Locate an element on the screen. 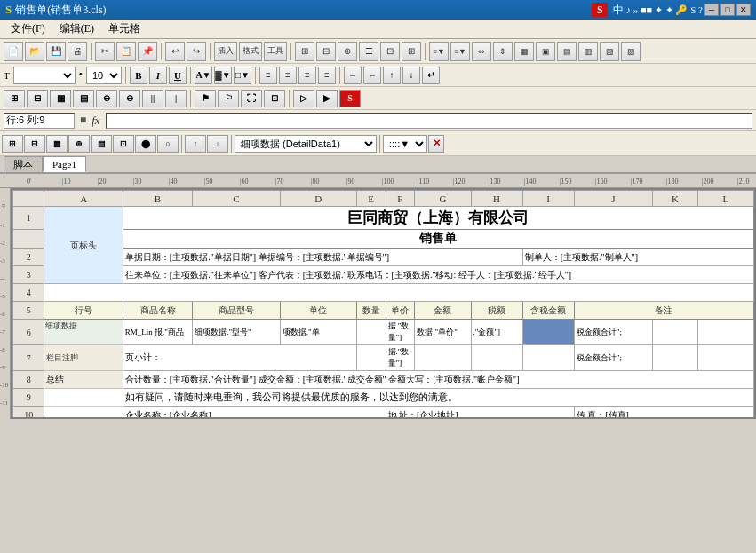 Image resolution: width=756 pixels, height=553 pixels. align7: ▤ is located at coordinates (567, 51).